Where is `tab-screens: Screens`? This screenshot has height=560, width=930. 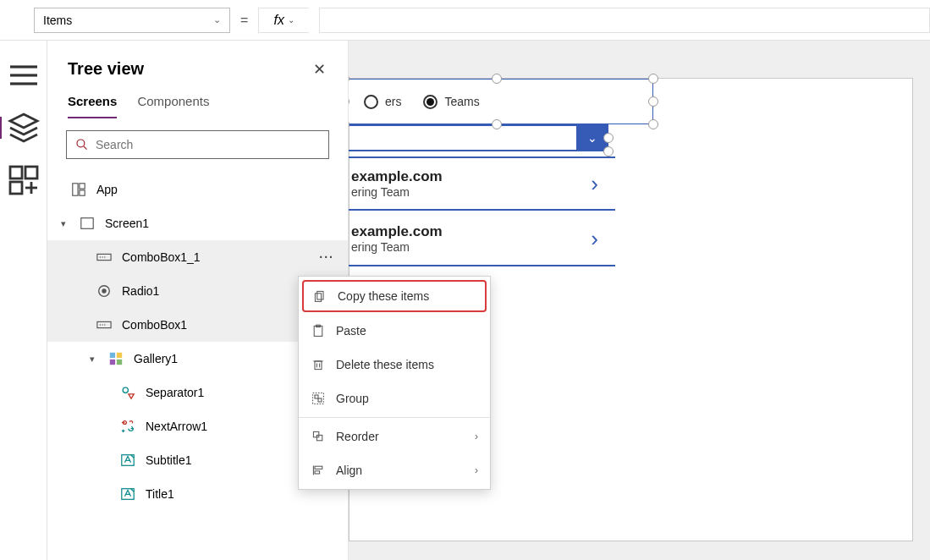 tab-screens: Screens is located at coordinates (92, 107).